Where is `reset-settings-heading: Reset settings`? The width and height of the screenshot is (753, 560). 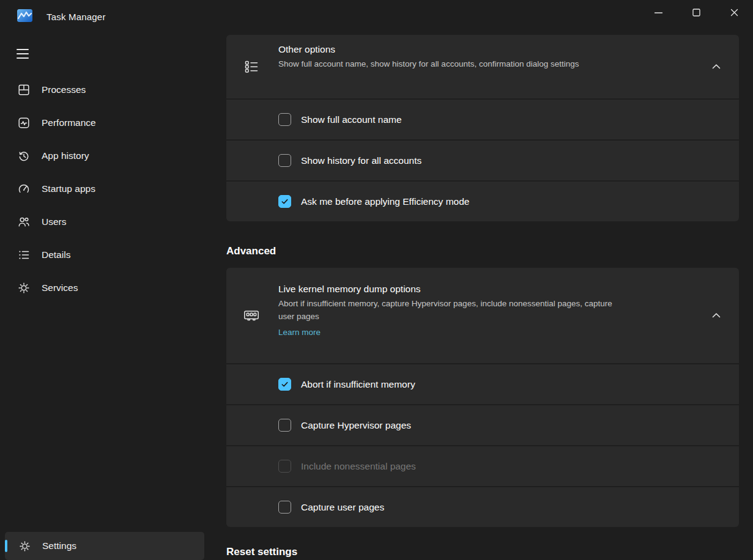
reset-settings-heading: Reset settings is located at coordinates (262, 552).